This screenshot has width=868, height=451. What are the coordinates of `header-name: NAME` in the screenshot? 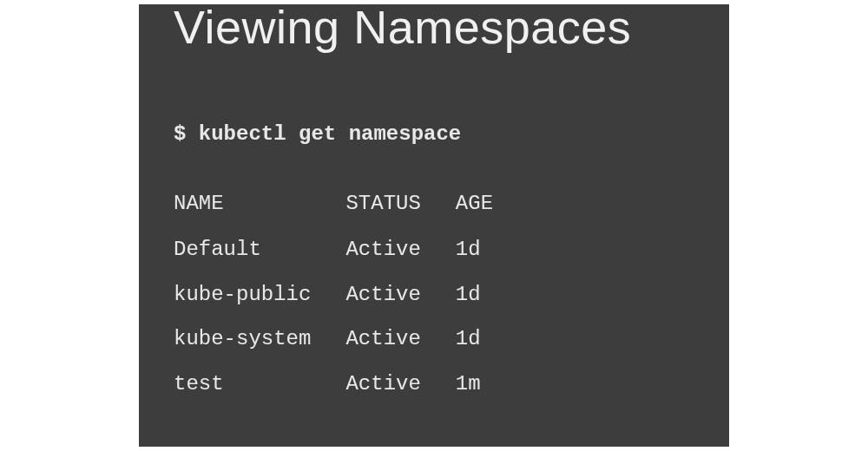 It's located at (260, 205).